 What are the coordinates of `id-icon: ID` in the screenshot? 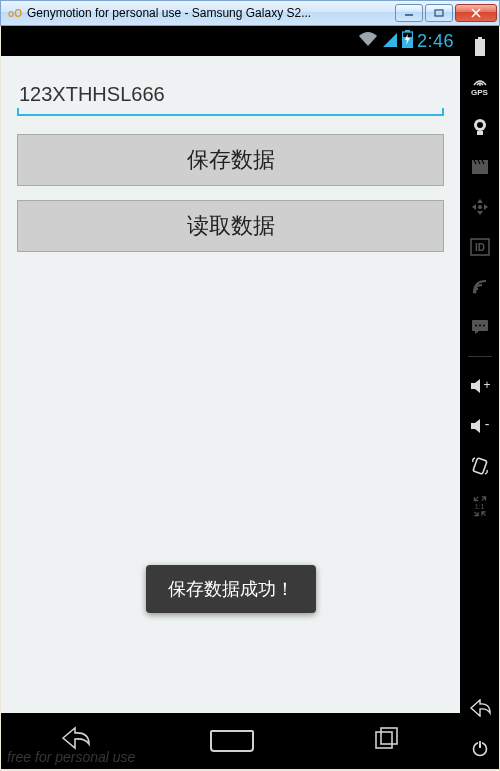 It's located at (480, 247).